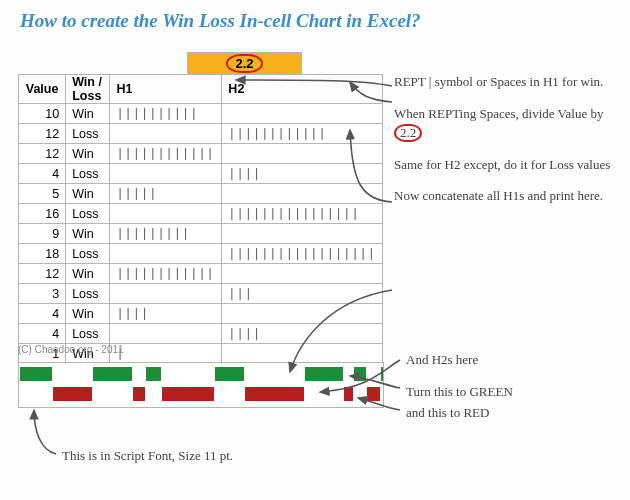 The width and height of the screenshot is (630, 500). I want to click on divisor-cell: 2.2, so click(244, 63).